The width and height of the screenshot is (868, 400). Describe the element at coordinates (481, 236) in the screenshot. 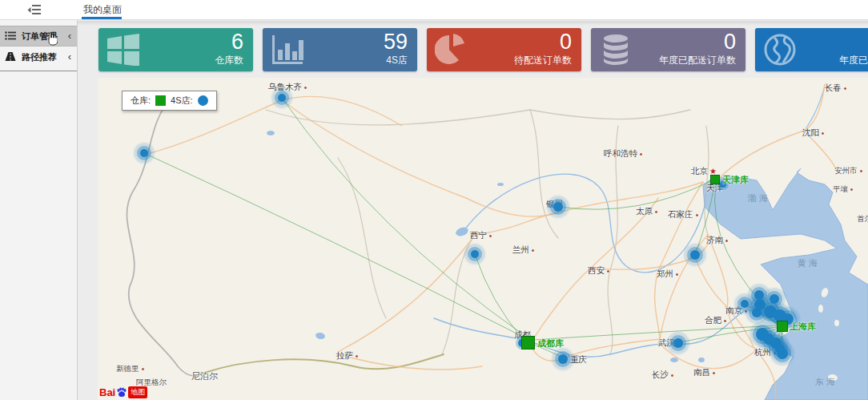

I see `map-city-label: 西宁` at that location.